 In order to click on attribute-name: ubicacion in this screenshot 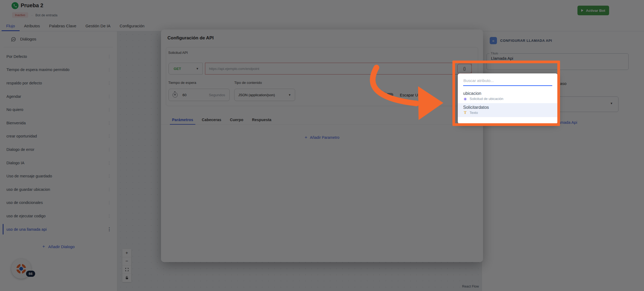, I will do `click(508, 94)`.